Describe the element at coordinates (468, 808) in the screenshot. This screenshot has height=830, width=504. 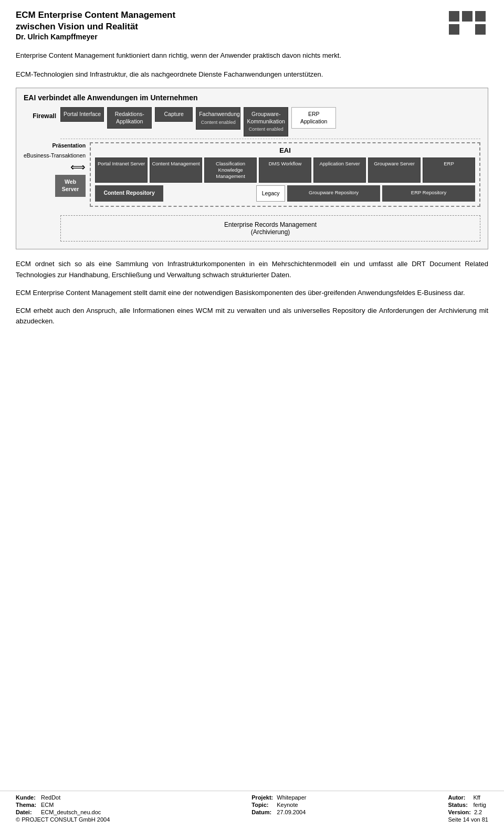
I see `footer-right: Autor: Kff Status: fertig Version: 2.2 S…` at that location.